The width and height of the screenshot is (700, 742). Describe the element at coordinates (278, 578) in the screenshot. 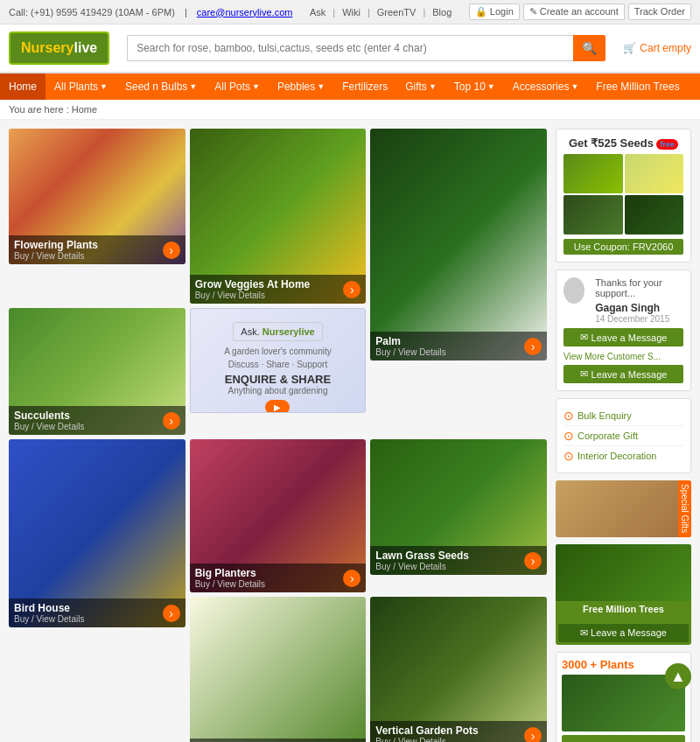

I see `card-bigplanters-label: Big Planters Buy / View Details` at that location.